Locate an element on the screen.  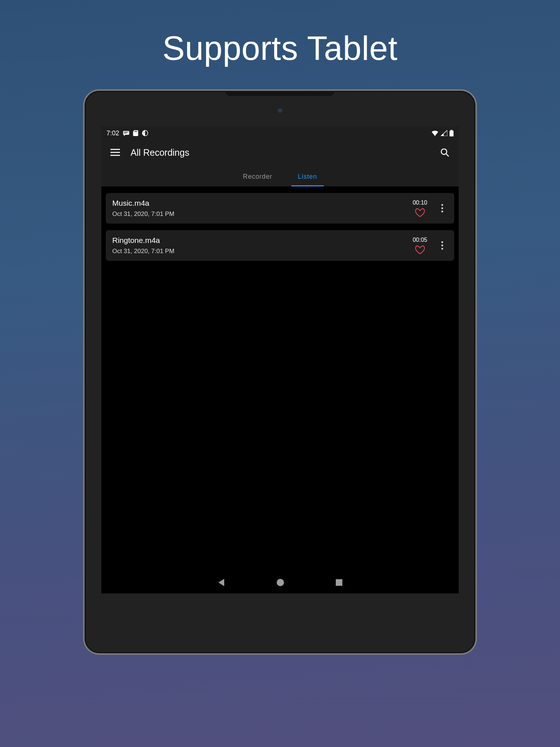
promo-title: Supports Tablet is located at coordinates (280, 48).